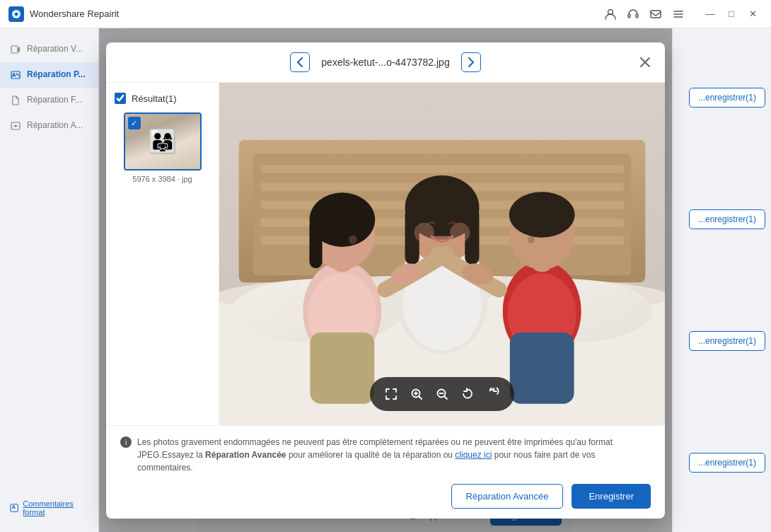 The height and width of the screenshot is (532, 771). Describe the element at coordinates (727, 463) in the screenshot. I see `enregistrer-btn-4: ...enregistrer(1)` at that location.